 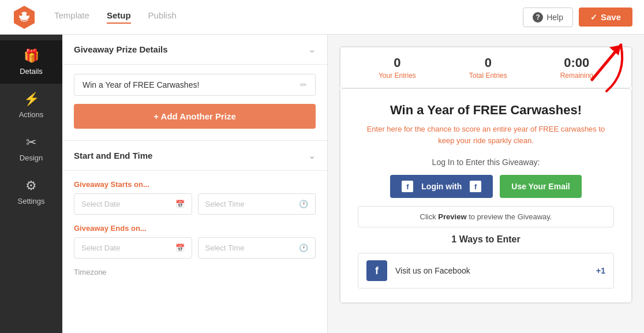 I want to click on sidebar-item-label-design: Design, so click(x=31, y=158).